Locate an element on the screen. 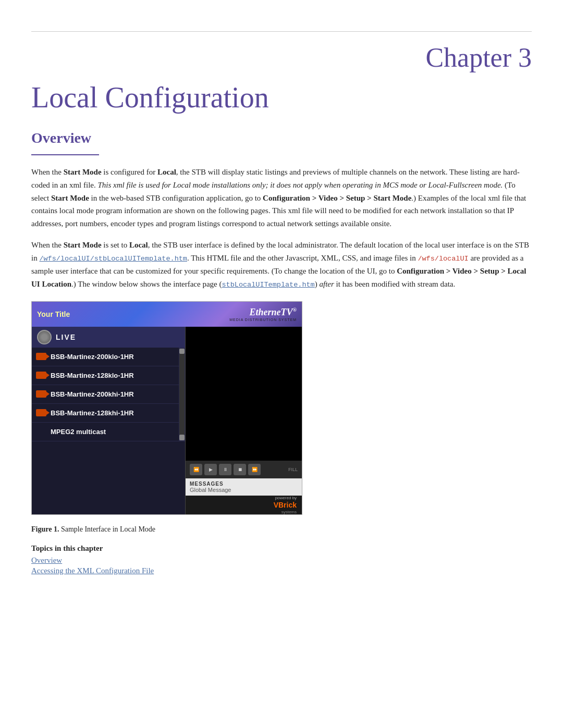  bold-local-1: Local is located at coordinates (167, 172).